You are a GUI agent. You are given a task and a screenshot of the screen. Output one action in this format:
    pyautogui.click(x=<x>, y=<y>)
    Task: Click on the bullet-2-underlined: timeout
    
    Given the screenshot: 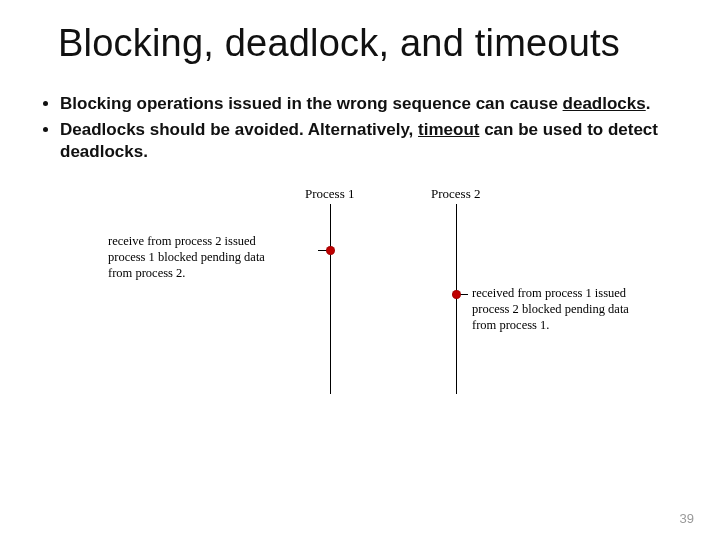 What is the action you would take?
    pyautogui.click(x=448, y=130)
    